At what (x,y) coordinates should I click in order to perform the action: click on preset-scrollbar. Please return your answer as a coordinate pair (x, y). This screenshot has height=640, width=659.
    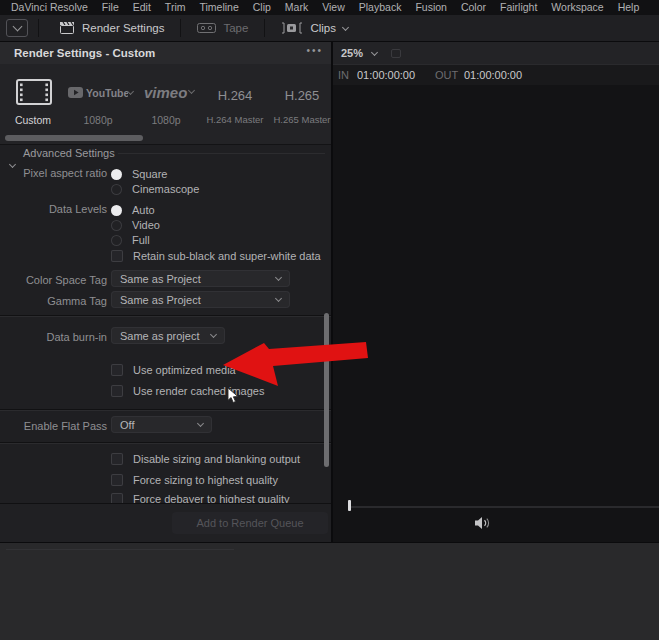
    Looking at the image, I should click on (74, 138).